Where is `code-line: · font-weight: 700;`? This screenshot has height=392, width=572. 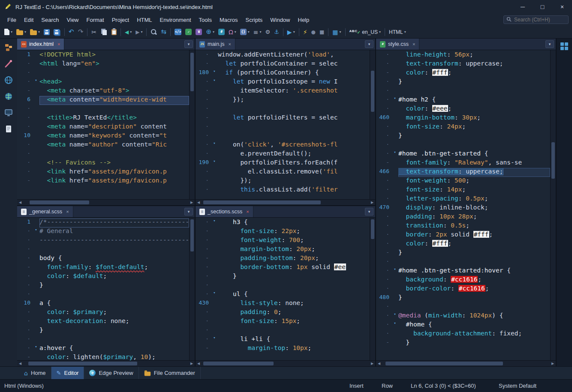
code-line: · font-weight: 700; is located at coordinates (283, 241).